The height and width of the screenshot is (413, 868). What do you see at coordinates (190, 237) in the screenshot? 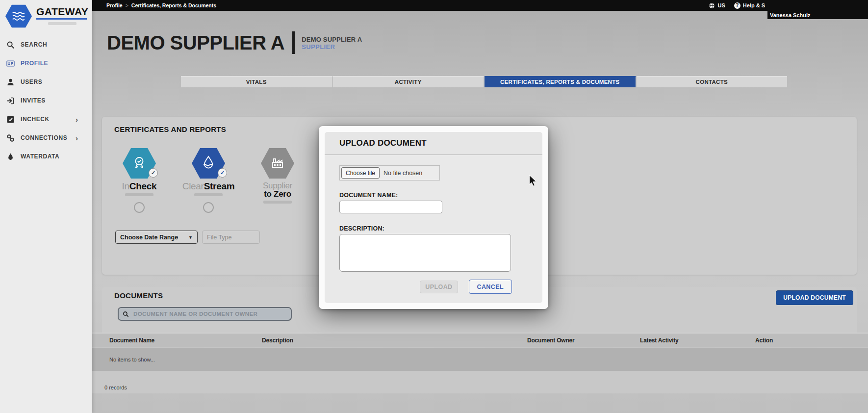
I see `caret-down-icon: ▼` at bounding box center [190, 237].